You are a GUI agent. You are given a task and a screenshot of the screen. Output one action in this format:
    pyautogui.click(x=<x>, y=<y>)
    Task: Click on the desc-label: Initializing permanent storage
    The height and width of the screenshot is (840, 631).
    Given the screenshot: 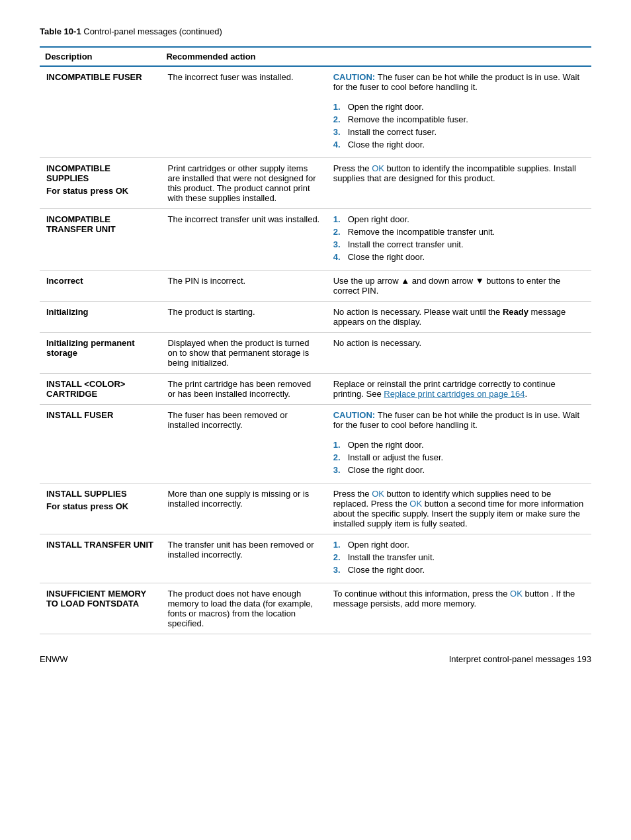 What is the action you would take?
    pyautogui.click(x=91, y=348)
    